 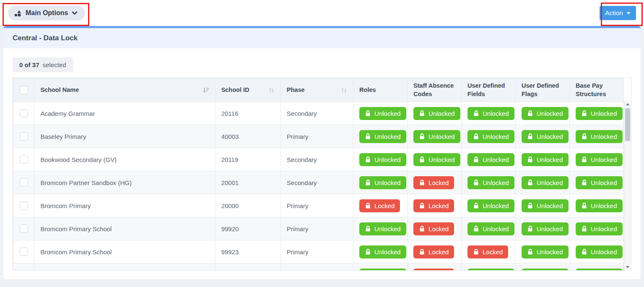 I want to click on cell-phase: Primary, so click(x=317, y=252).